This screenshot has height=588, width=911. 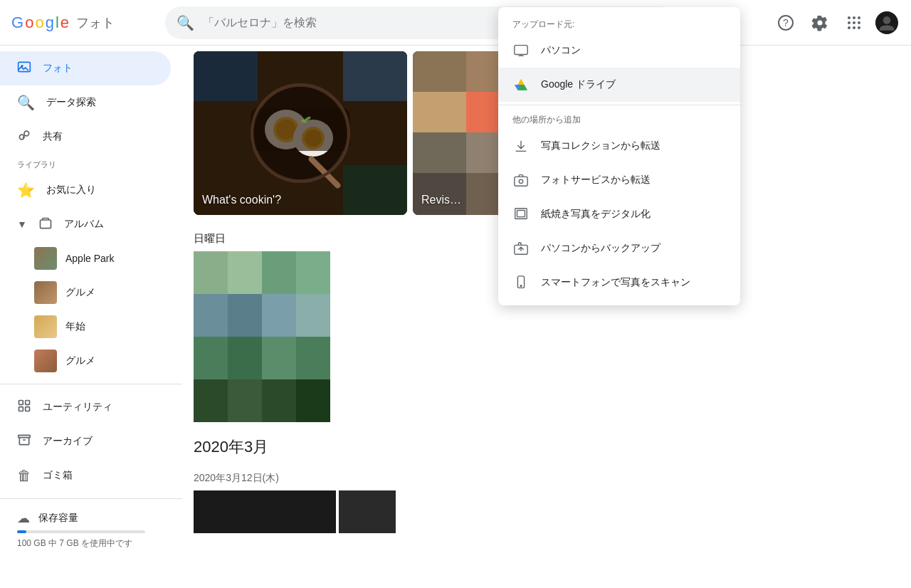 What do you see at coordinates (619, 283) in the screenshot?
I see `dropdown-item-smartphone-scan: スマートフォンで写真をスキャン` at bounding box center [619, 283].